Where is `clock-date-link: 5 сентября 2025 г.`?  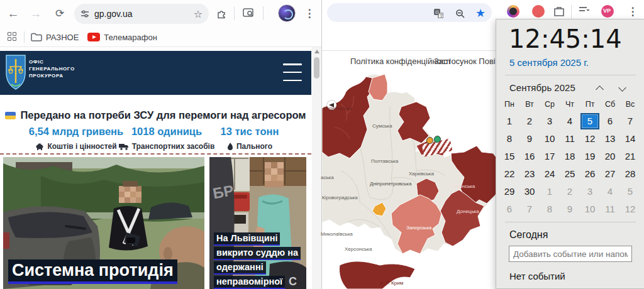 clock-date-link: 5 сентября 2025 г. is located at coordinates (549, 63).